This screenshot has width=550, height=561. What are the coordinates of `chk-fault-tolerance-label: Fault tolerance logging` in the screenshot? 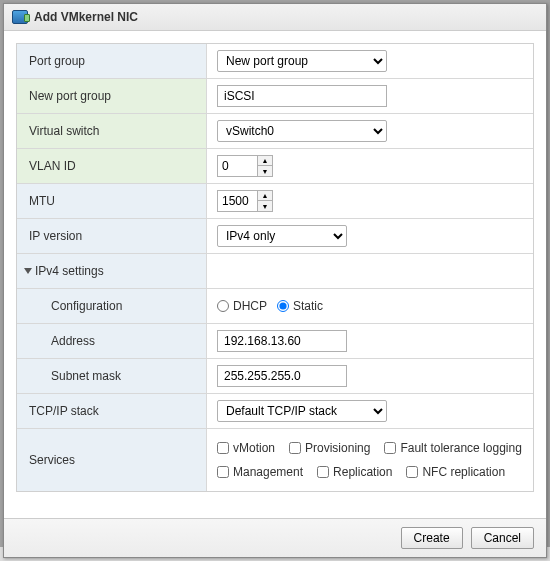 It's located at (460, 448).